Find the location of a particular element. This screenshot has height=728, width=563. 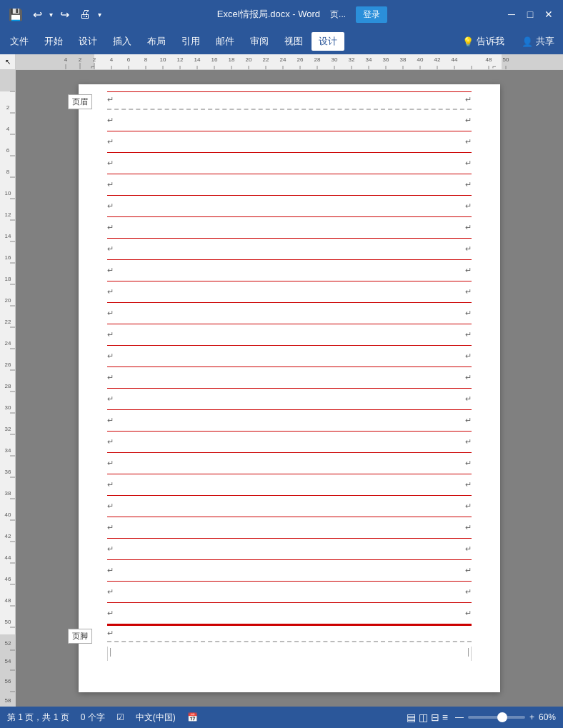

menu-layout: 布局 is located at coordinates (156, 41).